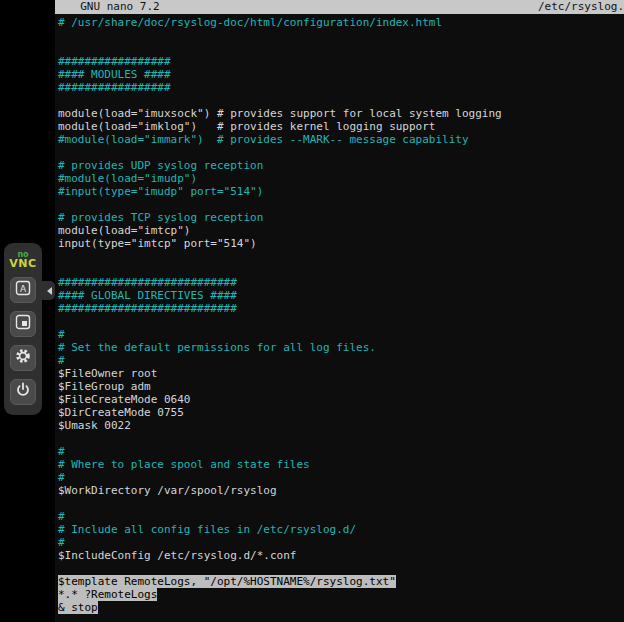 The height and width of the screenshot is (622, 624). What do you see at coordinates (23, 329) in the screenshot?
I see `vnc-control-panel: no VNC A` at bounding box center [23, 329].